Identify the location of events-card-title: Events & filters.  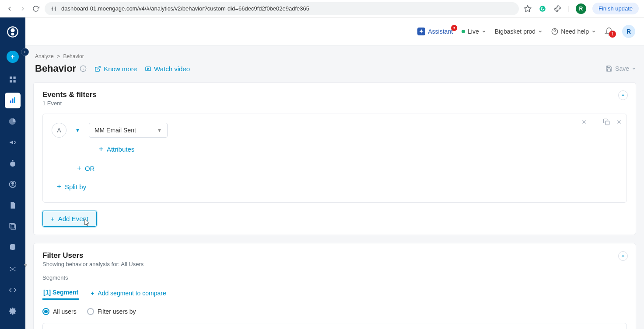
(335, 95).